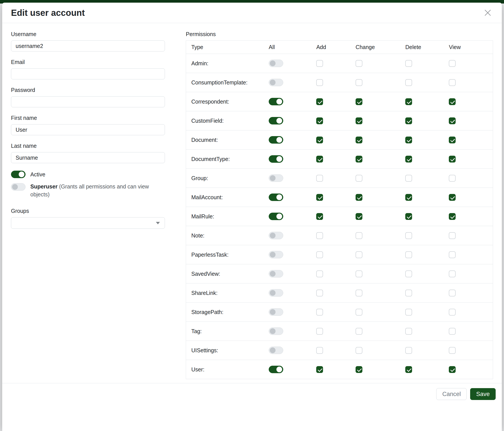 The height and width of the screenshot is (431, 504). I want to click on active-toggle, so click(18, 174).